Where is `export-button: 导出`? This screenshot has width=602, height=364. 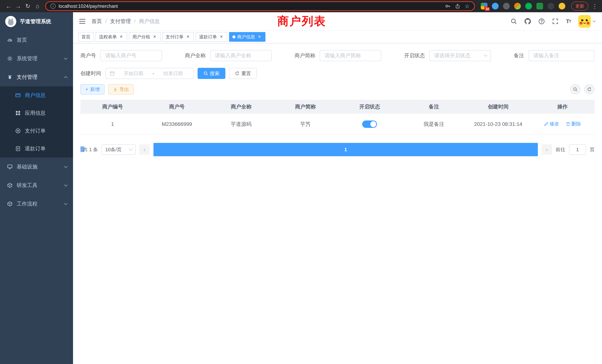
export-button: 导出 is located at coordinates (121, 89).